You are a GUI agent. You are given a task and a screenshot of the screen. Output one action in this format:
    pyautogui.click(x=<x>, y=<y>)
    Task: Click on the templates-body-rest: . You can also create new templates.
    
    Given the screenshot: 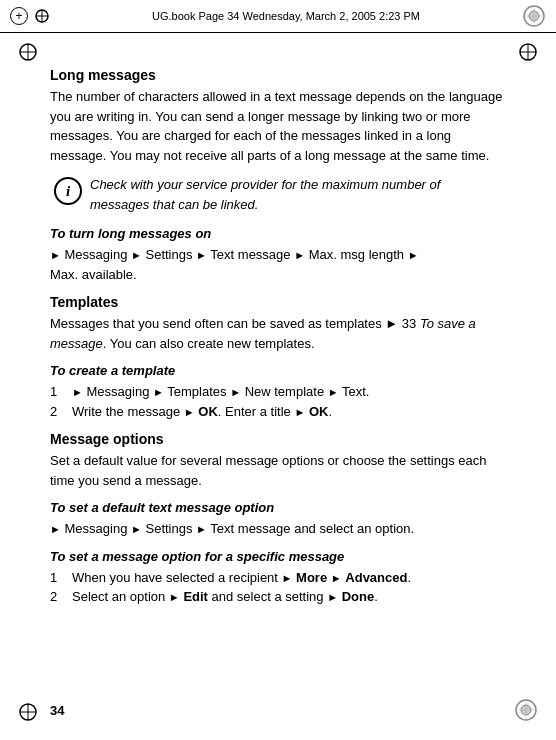 What is the action you would take?
    pyautogui.click(x=209, y=344)
    